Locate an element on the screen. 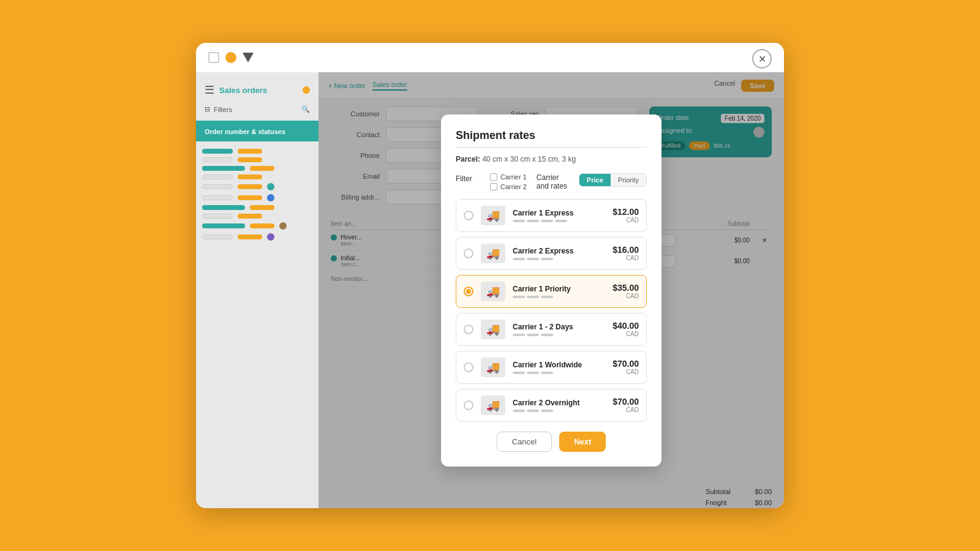 This screenshot has width=980, height=551. rate-price: $70.00 CAD is located at coordinates (626, 367).